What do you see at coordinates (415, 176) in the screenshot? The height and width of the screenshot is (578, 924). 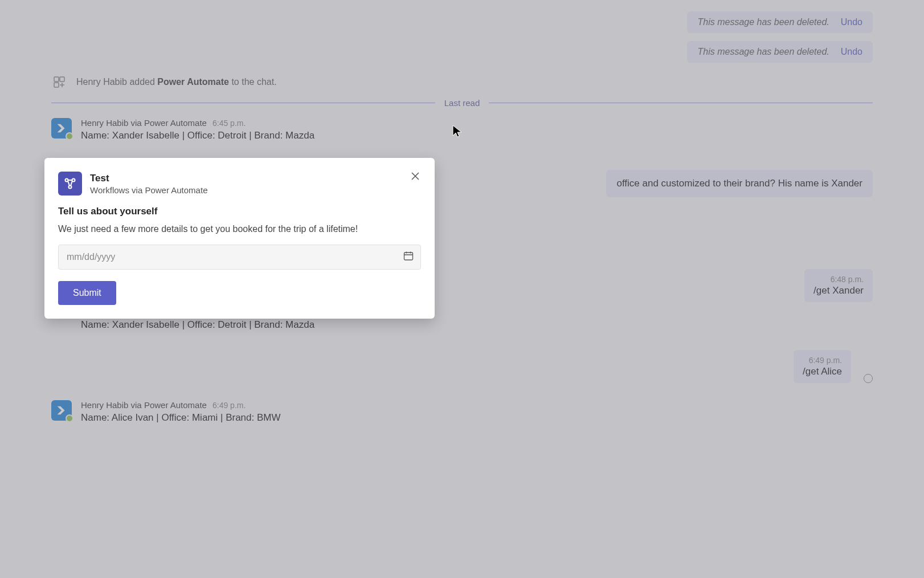 I see `close-icon` at bounding box center [415, 176].